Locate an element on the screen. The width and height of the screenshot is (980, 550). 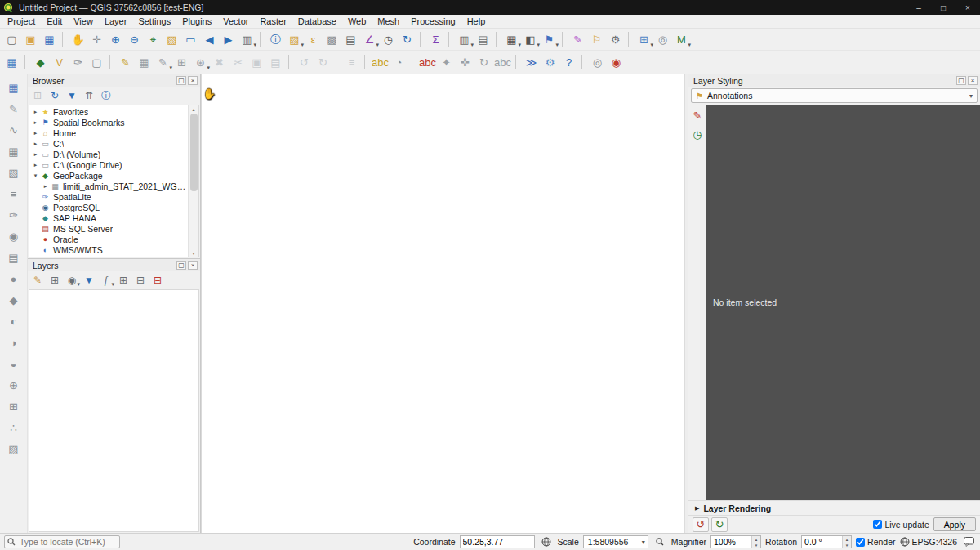
redo: ↻ is located at coordinates (323, 62).